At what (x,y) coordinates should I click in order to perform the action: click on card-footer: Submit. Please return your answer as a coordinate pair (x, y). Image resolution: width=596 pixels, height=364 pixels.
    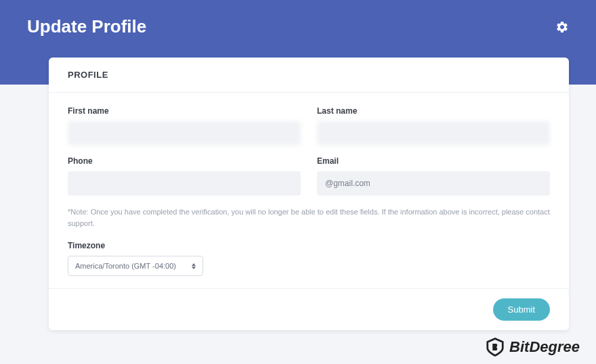
    Looking at the image, I should click on (309, 309).